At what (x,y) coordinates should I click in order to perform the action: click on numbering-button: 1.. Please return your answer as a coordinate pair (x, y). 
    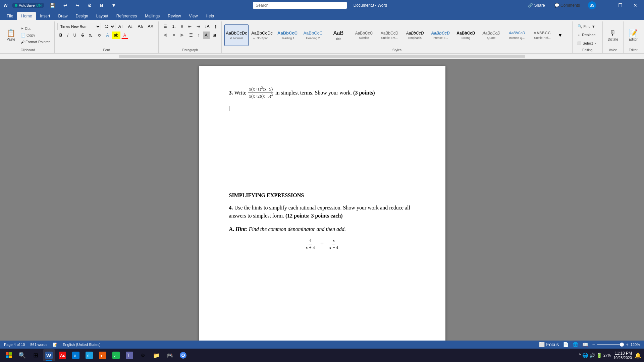
    Looking at the image, I should click on (174, 26).